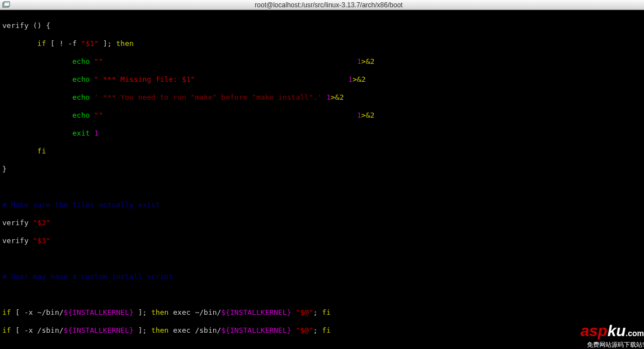 Image resolution: width=644 pixels, height=349 pixels. What do you see at coordinates (612, 345) in the screenshot?
I see `watermark-subtitle: 免费网站源码下载站!` at bounding box center [612, 345].